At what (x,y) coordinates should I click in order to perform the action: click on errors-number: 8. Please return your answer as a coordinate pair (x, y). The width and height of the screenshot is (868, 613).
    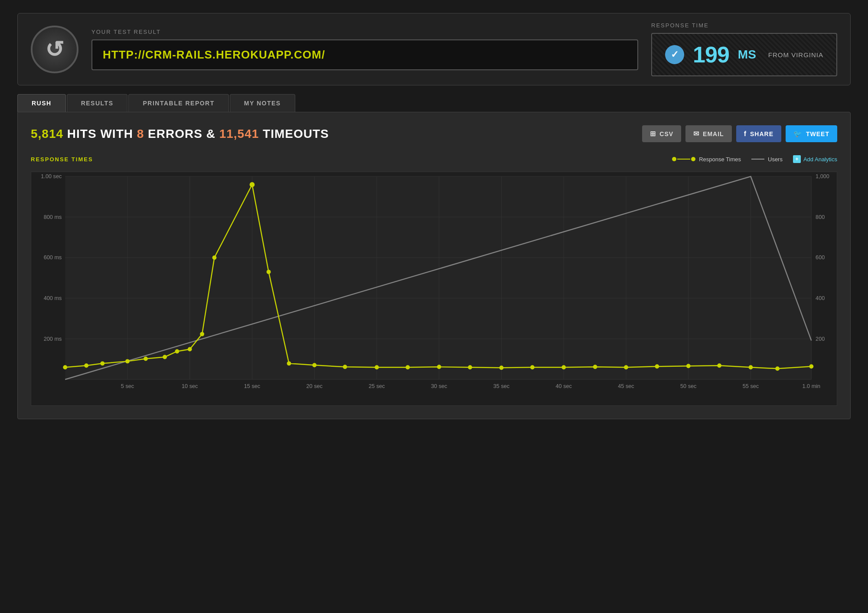
    Looking at the image, I should click on (140, 134).